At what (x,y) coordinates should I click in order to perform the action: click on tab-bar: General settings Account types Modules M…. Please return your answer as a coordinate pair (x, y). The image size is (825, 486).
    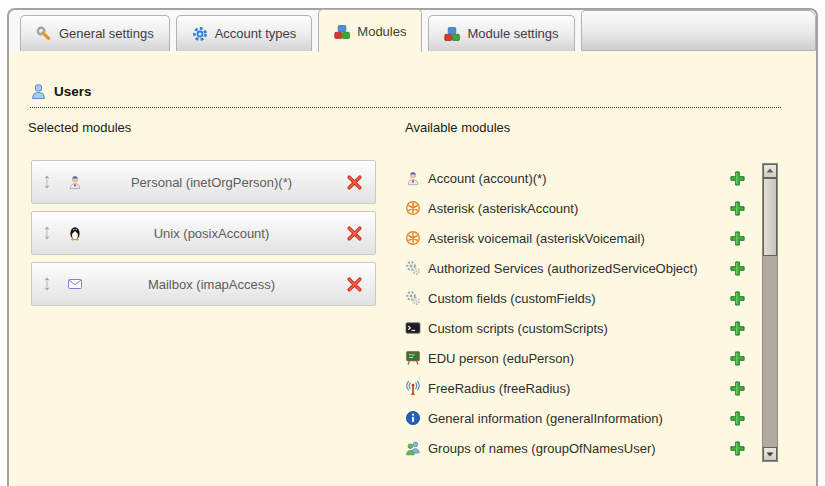
    Looking at the image, I should click on (412, 30).